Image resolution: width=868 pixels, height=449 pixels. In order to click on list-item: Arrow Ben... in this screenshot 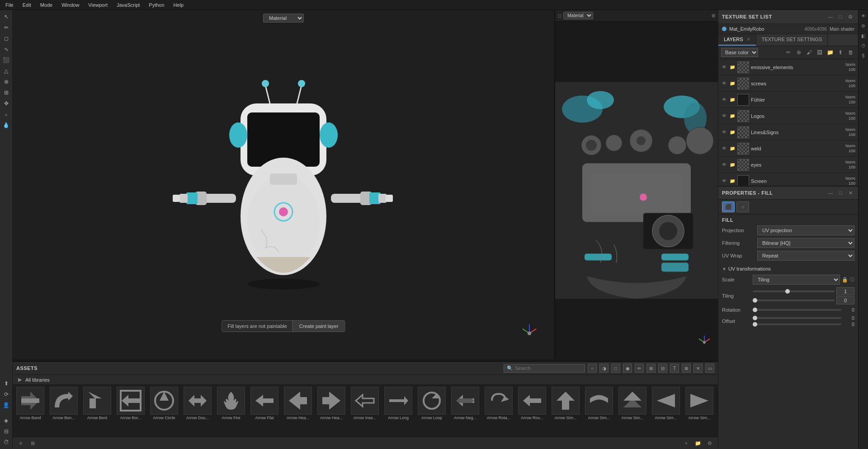, I will do `click(64, 411)`.